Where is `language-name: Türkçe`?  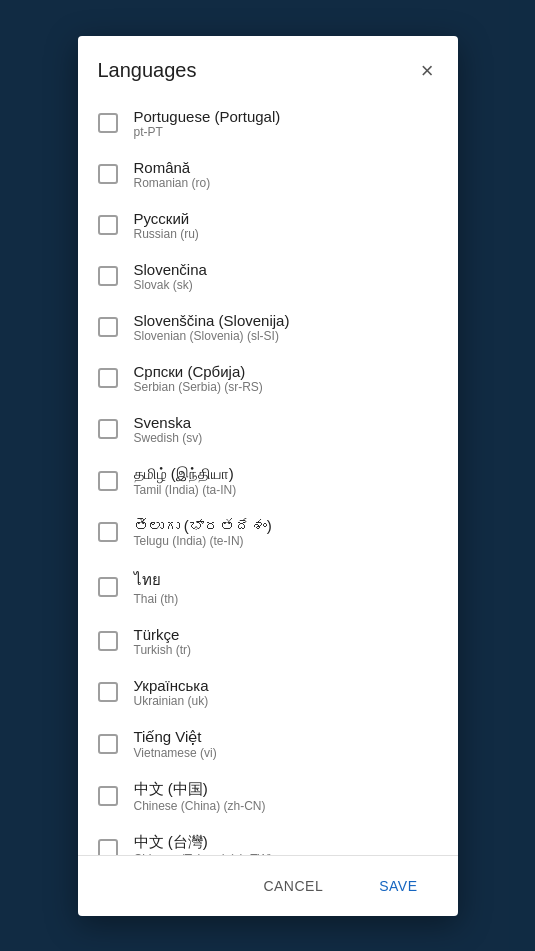 language-name: Türkçe is located at coordinates (163, 634).